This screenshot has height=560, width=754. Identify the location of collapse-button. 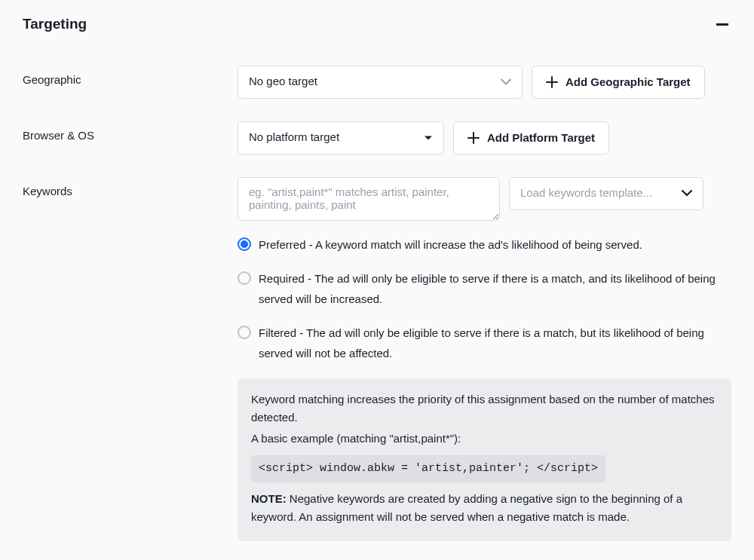
(722, 24).